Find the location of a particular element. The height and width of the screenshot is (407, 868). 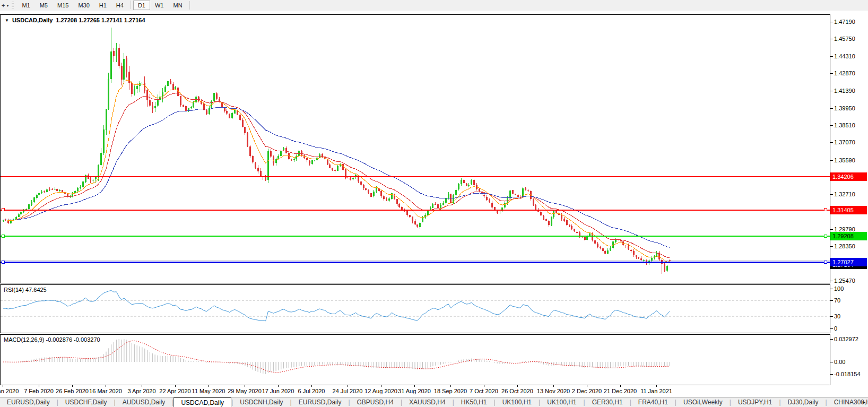

chart-tab-dj30-daily: DJ30,Daily is located at coordinates (803, 402).